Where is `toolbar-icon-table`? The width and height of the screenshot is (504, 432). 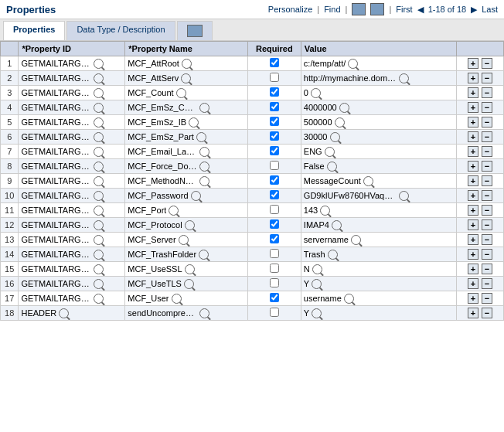 toolbar-icon-table is located at coordinates (377, 9).